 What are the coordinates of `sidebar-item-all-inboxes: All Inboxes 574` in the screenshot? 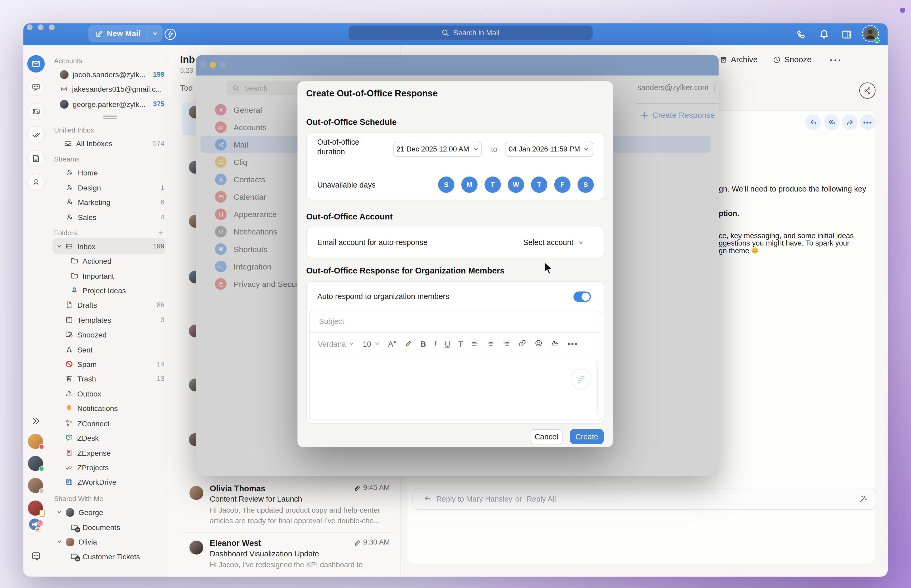 It's located at (110, 144).